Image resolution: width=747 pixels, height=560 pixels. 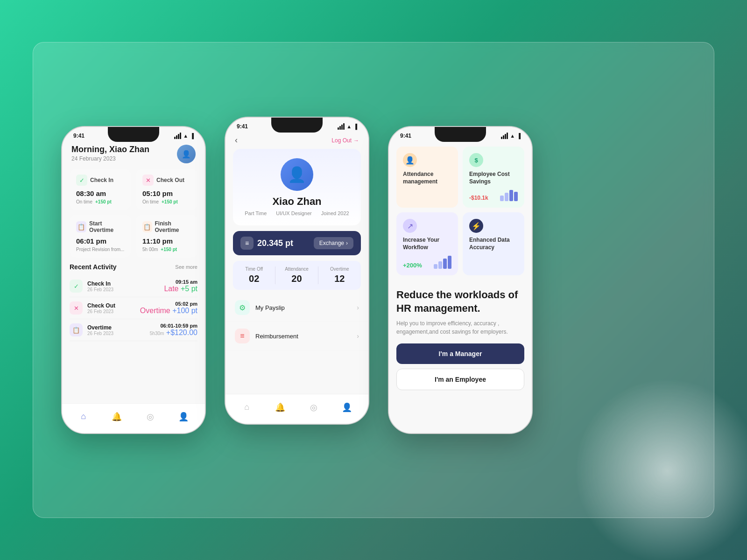 What do you see at coordinates (509, 196) in the screenshot?
I see `cost-chart` at bounding box center [509, 196].